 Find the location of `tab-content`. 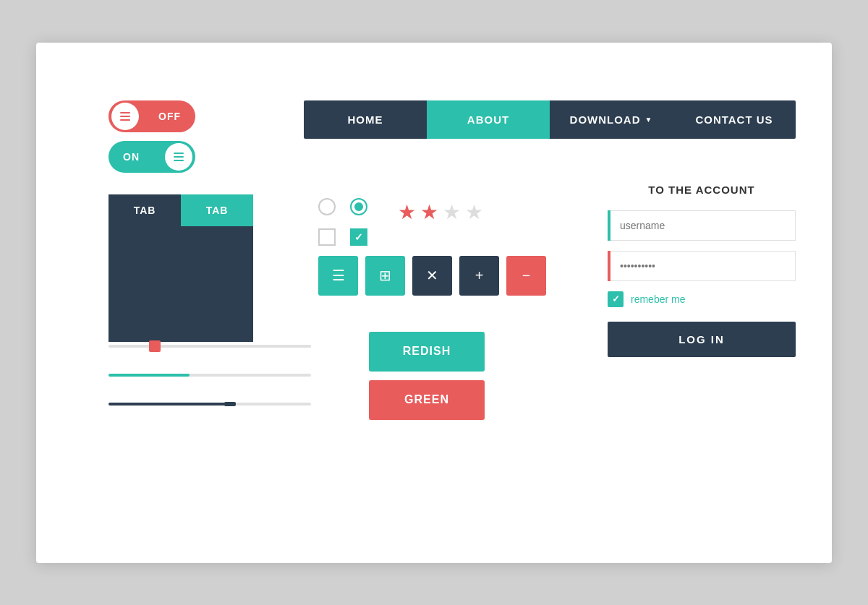

tab-content is located at coordinates (181, 284).